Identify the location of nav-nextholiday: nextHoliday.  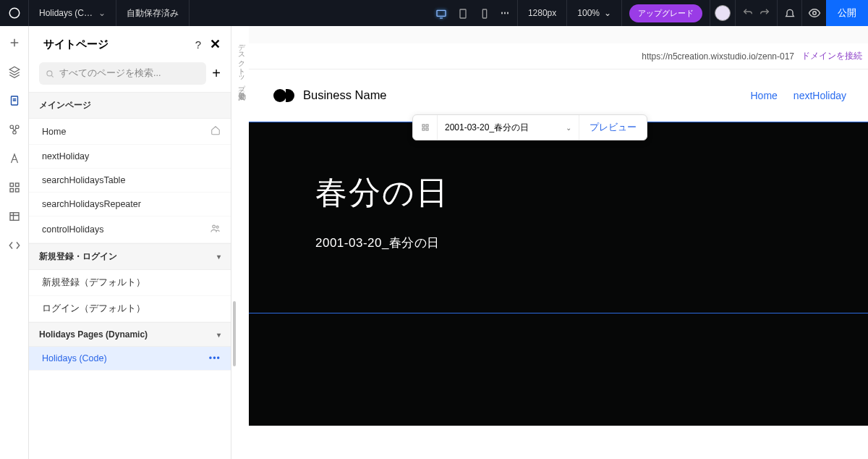
(820, 96).